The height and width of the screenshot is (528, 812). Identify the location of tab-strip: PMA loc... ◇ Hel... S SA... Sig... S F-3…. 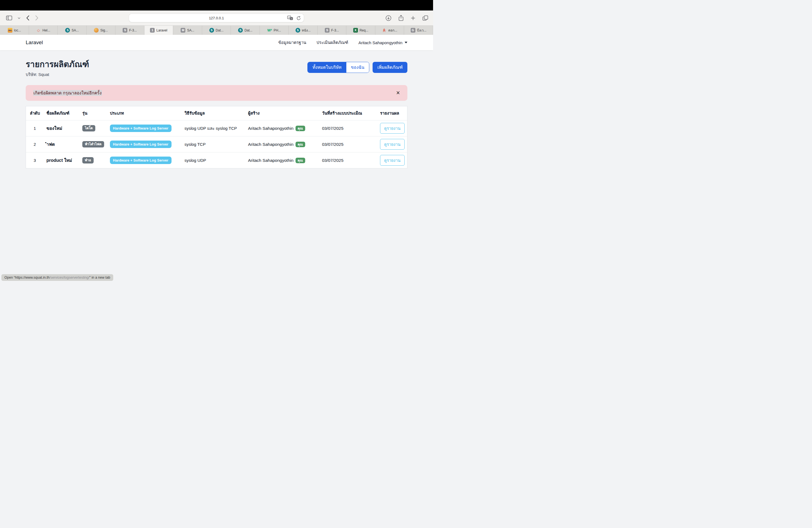
(216, 30).